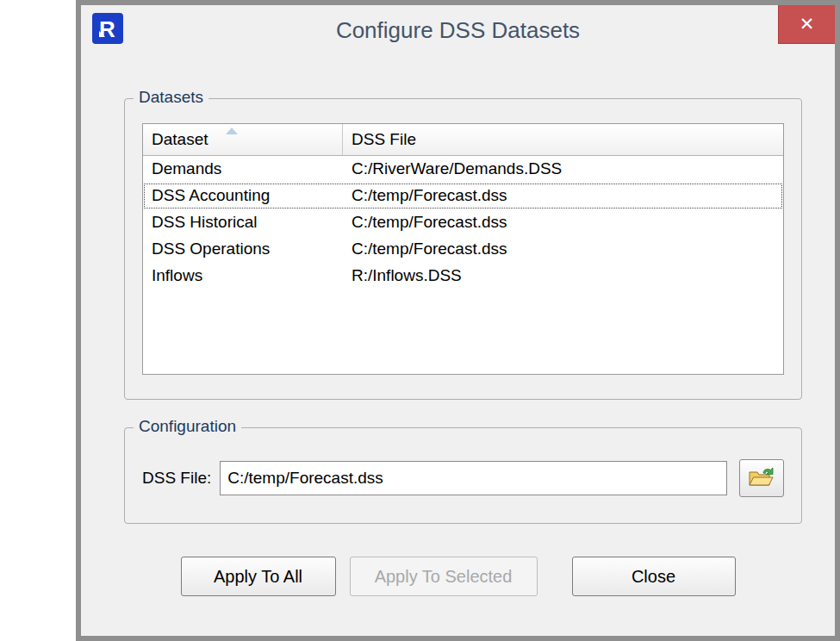 The image size is (840, 641). What do you see at coordinates (458, 30) in the screenshot?
I see `title-bar: R Configure DSS Datasets ✕` at bounding box center [458, 30].